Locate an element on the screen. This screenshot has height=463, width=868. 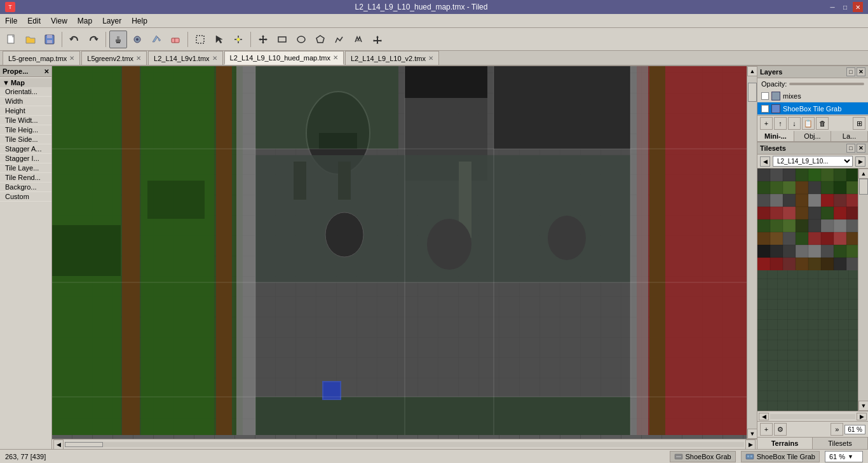
minimize-button: ─ is located at coordinates (832, 7).